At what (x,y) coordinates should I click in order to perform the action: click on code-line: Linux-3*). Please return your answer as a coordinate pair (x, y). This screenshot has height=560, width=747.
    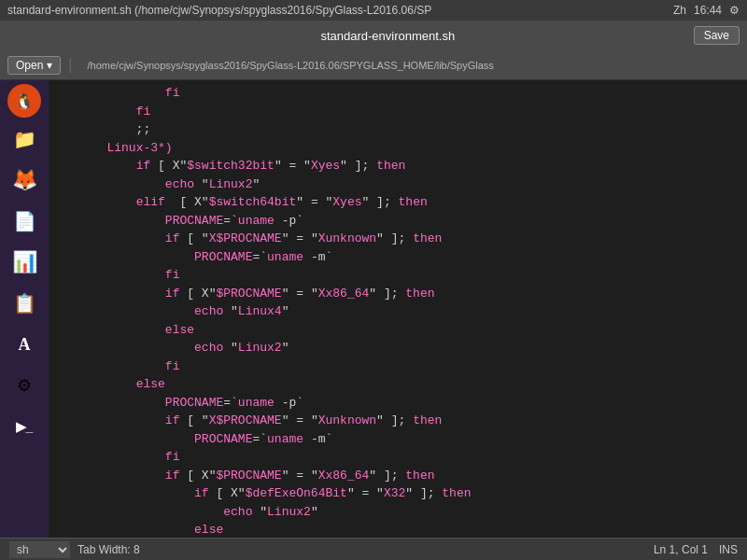
    Looking at the image, I should click on (398, 148).